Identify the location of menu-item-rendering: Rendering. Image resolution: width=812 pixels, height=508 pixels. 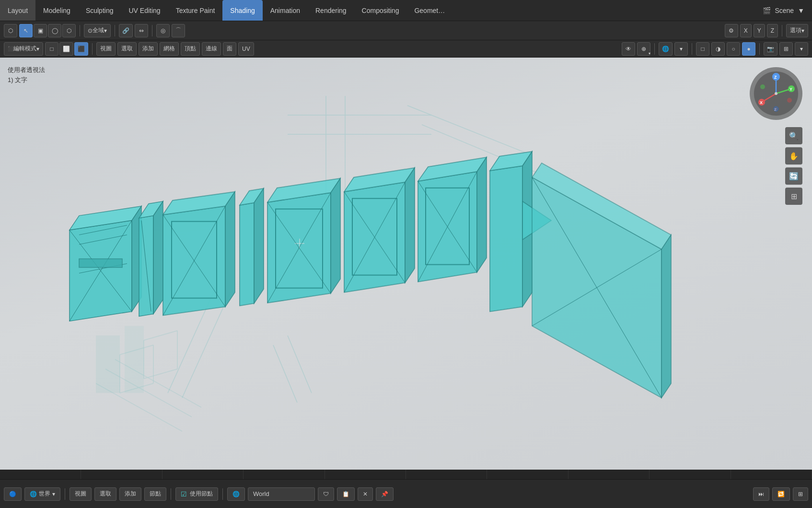
(331, 11).